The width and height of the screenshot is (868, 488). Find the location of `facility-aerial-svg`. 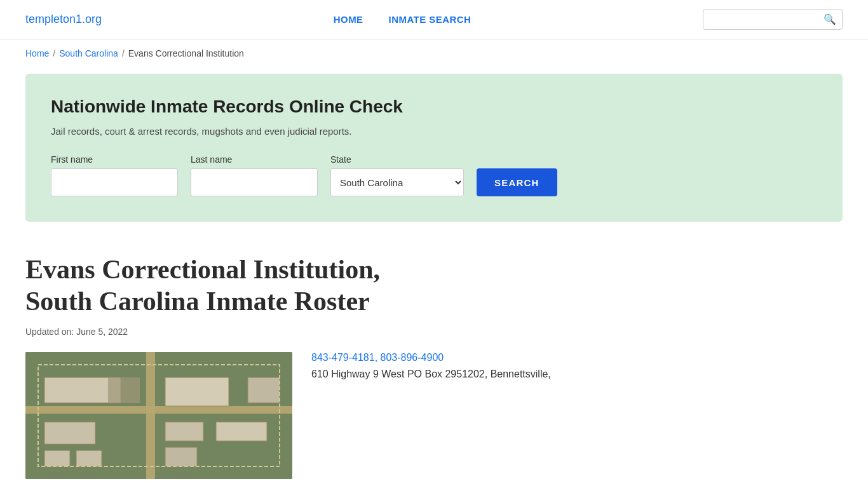

facility-aerial-svg is located at coordinates (159, 416).